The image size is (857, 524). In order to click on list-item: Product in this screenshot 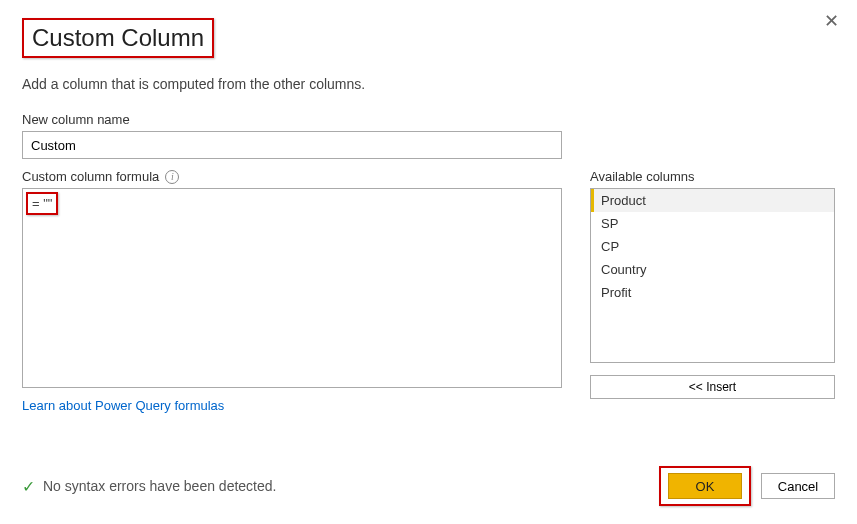, I will do `click(712, 200)`.